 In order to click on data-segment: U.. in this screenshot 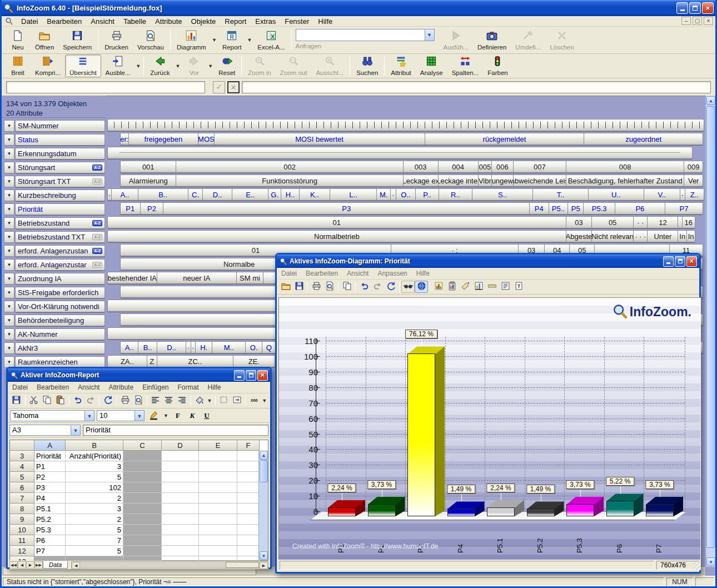, I will do `click(616, 195)`.